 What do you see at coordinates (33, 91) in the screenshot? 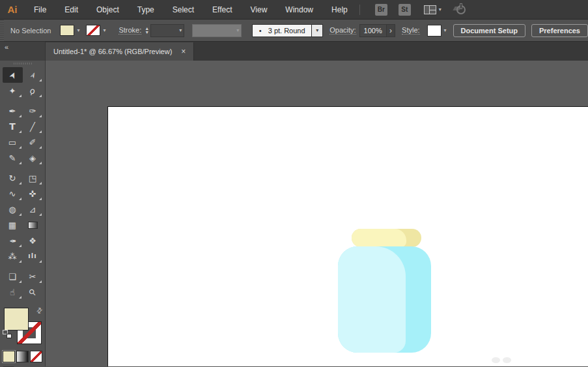
I see `lasso-tool: ϙ` at bounding box center [33, 91].